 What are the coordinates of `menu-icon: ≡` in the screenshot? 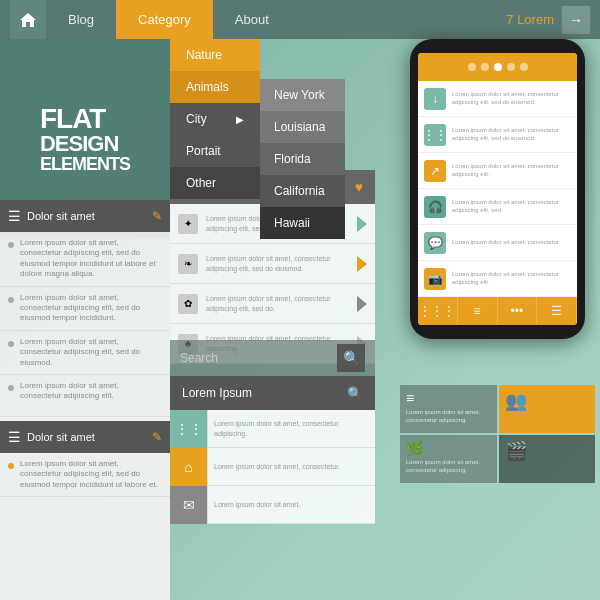 It's located at (448, 398).